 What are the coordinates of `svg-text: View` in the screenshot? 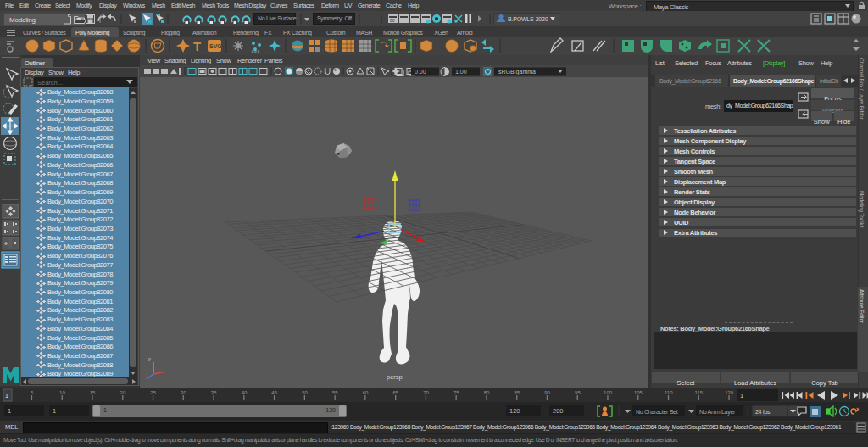 It's located at (154, 61).